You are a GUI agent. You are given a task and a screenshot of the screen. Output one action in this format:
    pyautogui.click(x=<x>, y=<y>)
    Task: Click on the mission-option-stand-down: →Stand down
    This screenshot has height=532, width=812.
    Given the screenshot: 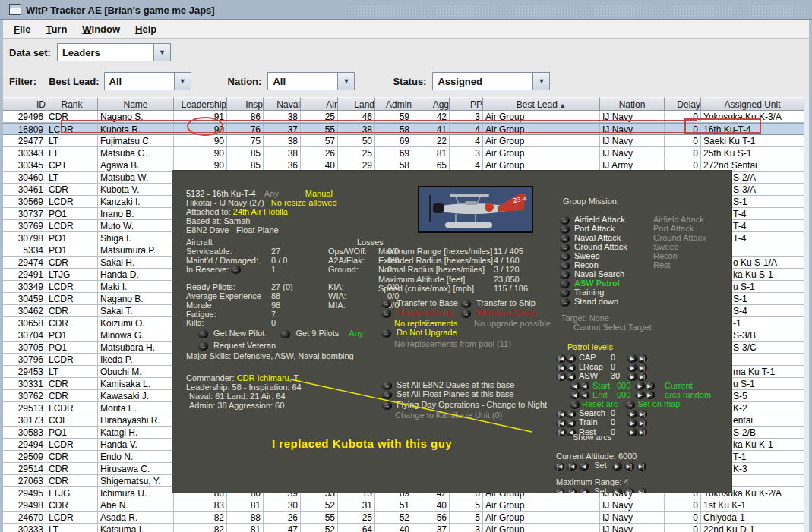 What is the action you would take?
    pyautogui.click(x=589, y=302)
    